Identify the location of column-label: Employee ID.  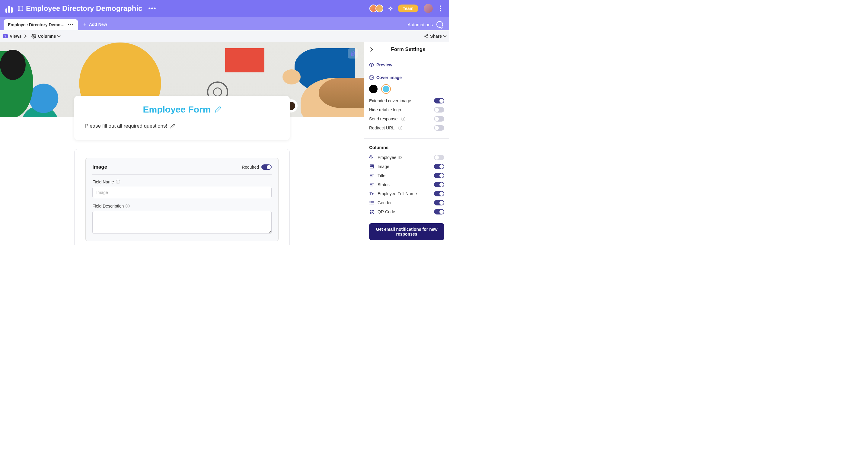
(390, 158).